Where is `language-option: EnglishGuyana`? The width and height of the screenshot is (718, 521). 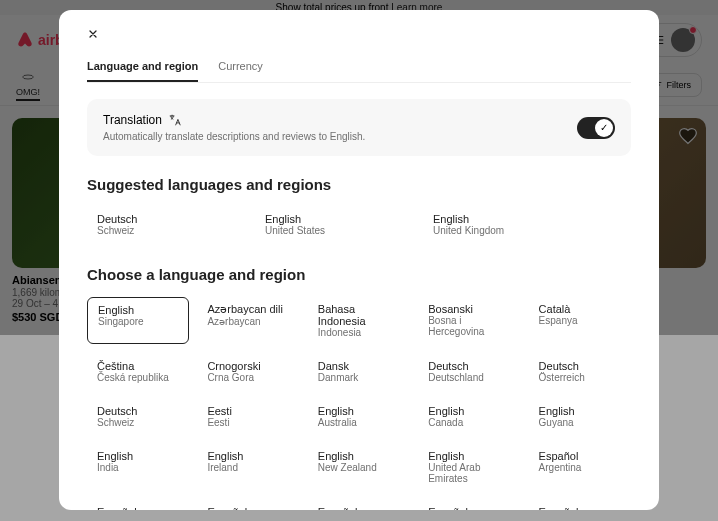
language-option: EnglishGuyana is located at coordinates (580, 416).